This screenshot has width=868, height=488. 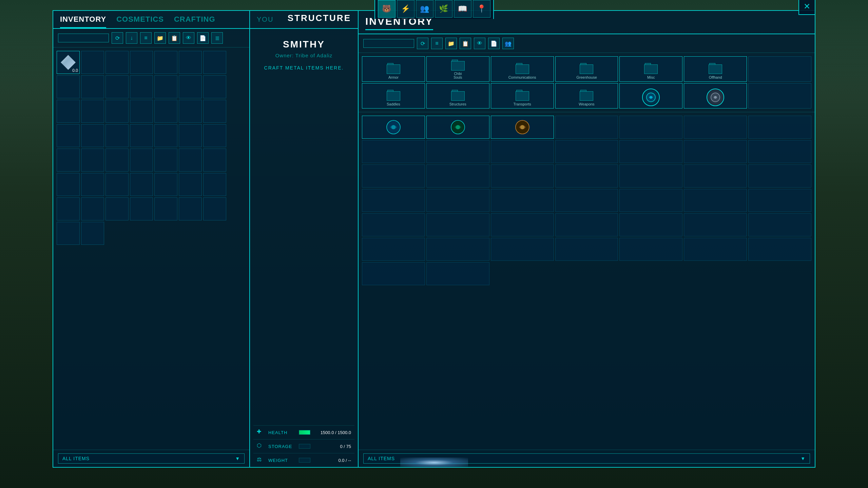 I want to click on nav-level: ⚡, so click(x=406, y=9).